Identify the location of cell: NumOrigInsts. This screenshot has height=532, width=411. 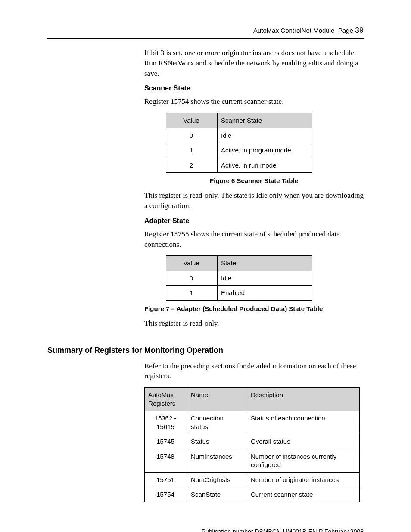
(217, 480).